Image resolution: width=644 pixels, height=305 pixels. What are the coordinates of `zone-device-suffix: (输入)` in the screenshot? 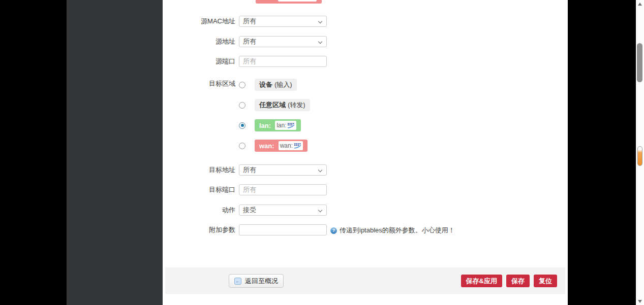 It's located at (284, 85).